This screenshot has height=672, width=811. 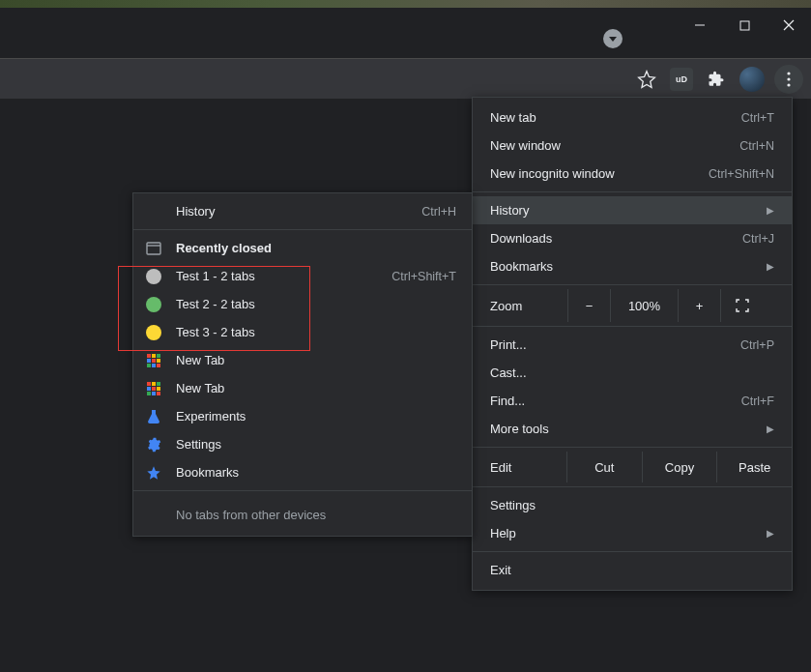 What do you see at coordinates (789, 79) in the screenshot?
I see `main-menu-button` at bounding box center [789, 79].